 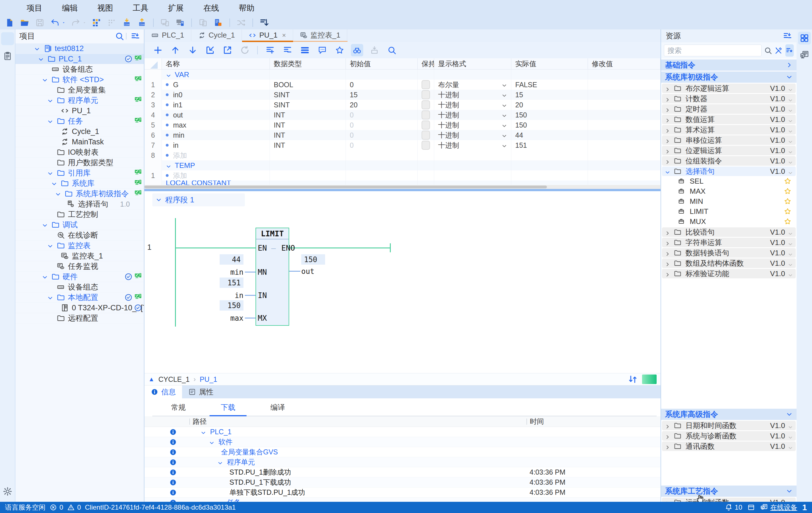 What do you see at coordinates (80, 297) in the screenshot?
I see `tree-item-本地配置: 本地配置` at bounding box center [80, 297].